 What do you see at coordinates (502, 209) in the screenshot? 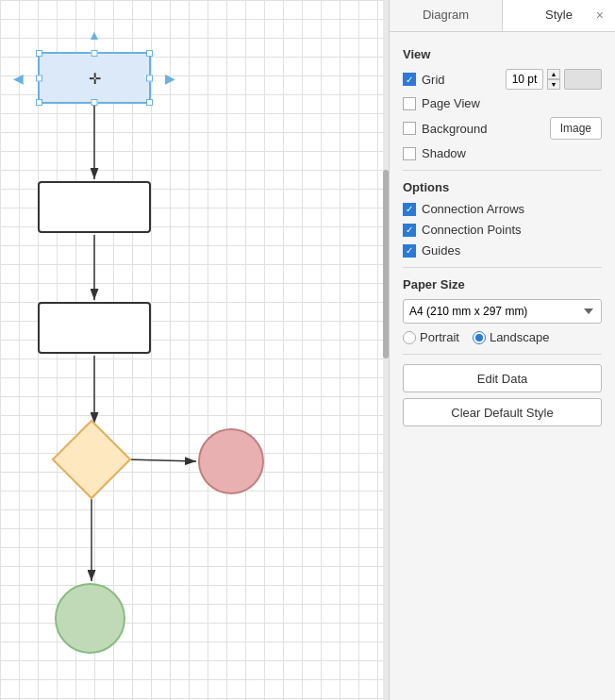
I see `connection-arrows-row: Connection Arrows` at bounding box center [502, 209].